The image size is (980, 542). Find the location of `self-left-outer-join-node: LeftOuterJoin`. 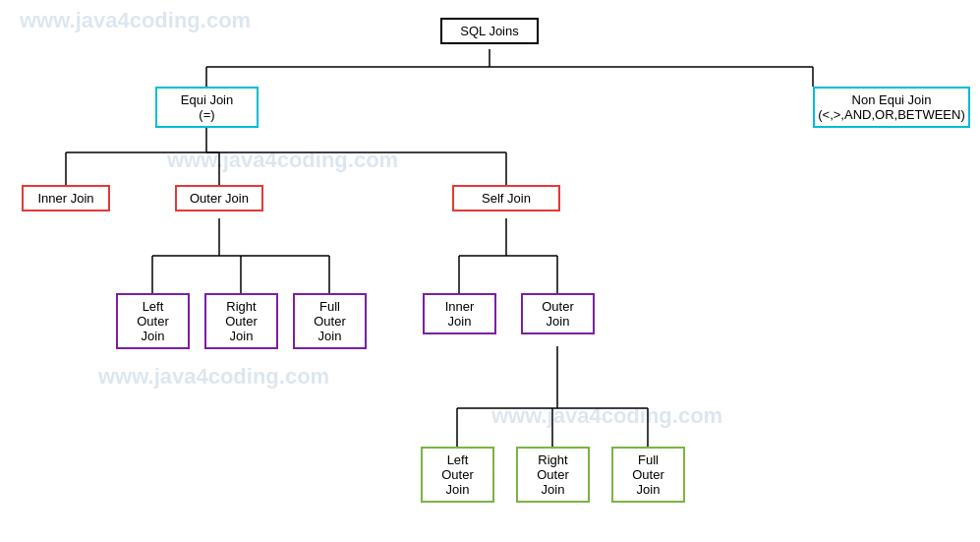

self-left-outer-join-node: LeftOuterJoin is located at coordinates (458, 474).